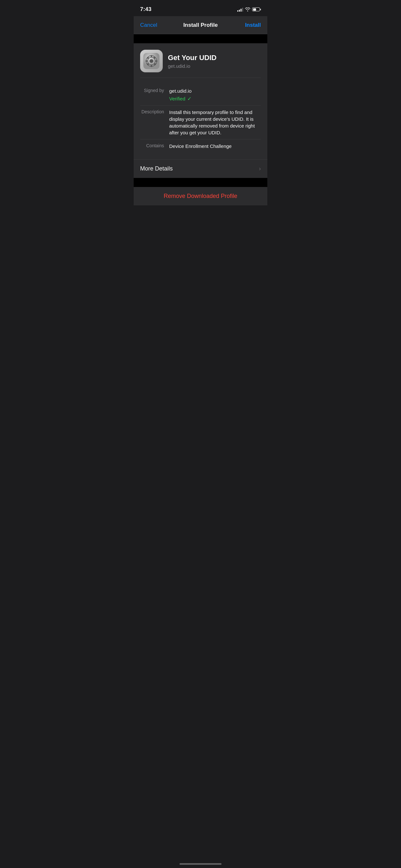 The width and height of the screenshot is (401, 868). Describe the element at coordinates (214, 66) in the screenshot. I see `profile-domain: get.udid.io` at that location.